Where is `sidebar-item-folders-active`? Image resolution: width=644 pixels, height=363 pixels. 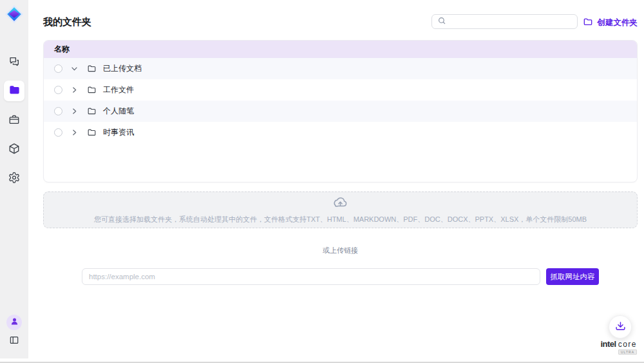 sidebar-item-folders-active is located at coordinates (14, 91).